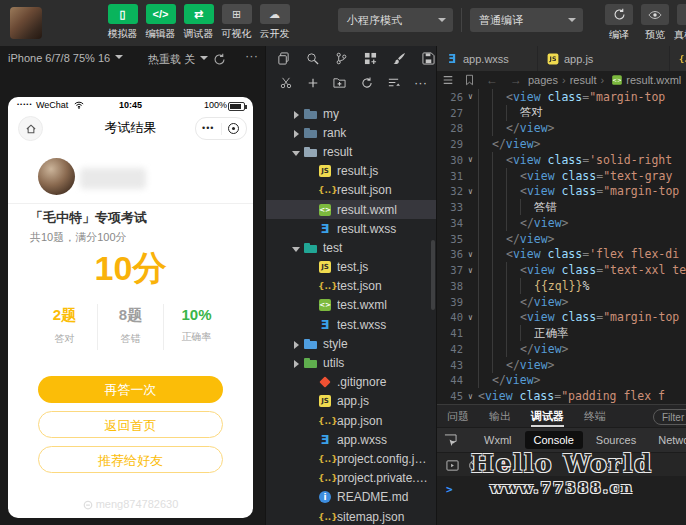 Image resolution: width=686 pixels, height=525 pixels. What do you see at coordinates (56, 176) in the screenshot?
I see `user-photo-avatar` at bounding box center [56, 176].